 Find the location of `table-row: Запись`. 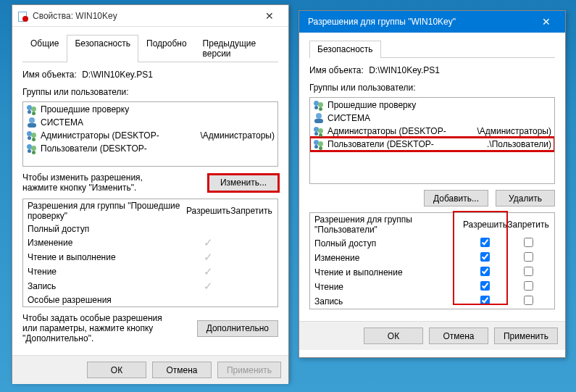

table-row: Запись is located at coordinates (432, 301).